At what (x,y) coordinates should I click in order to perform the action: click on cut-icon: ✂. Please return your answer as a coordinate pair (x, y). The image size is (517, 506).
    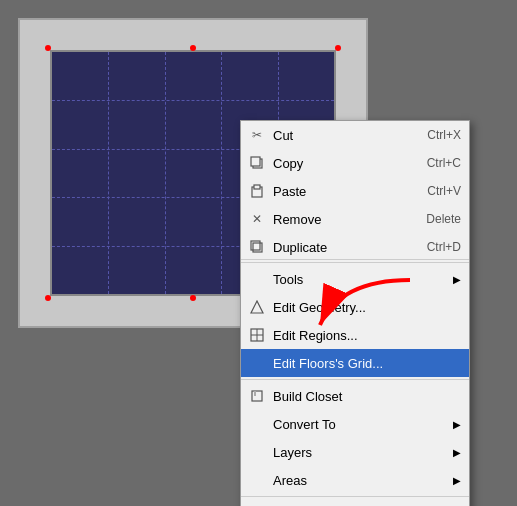
    Looking at the image, I should click on (257, 135).